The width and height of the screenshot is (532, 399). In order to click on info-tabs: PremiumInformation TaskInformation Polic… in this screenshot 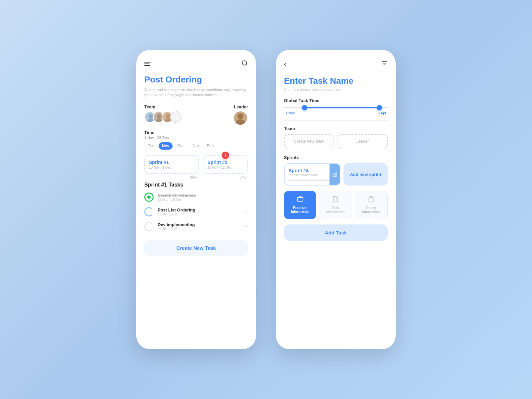, I will do `click(336, 205)`.